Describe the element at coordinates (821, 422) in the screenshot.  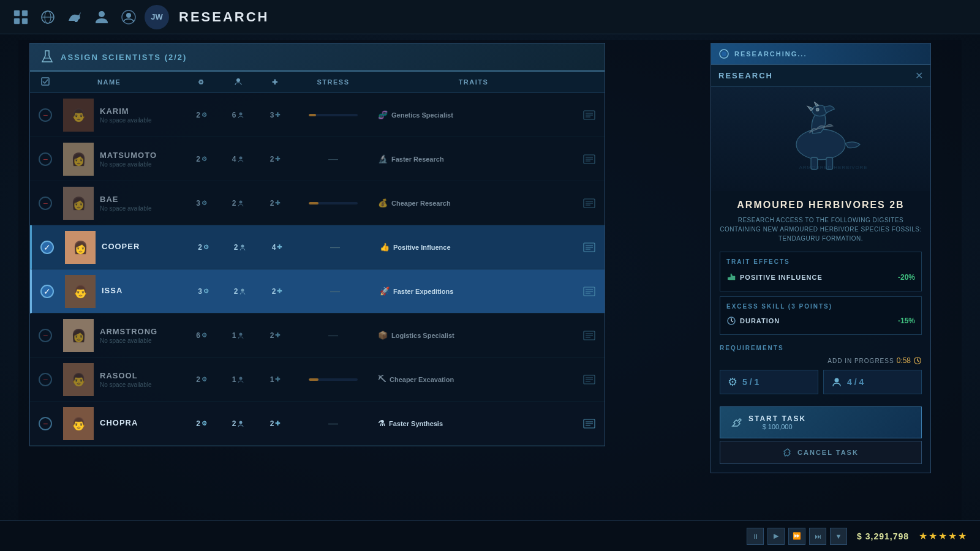
I see `start-task-button: START TASK $ 100,000` at that location.